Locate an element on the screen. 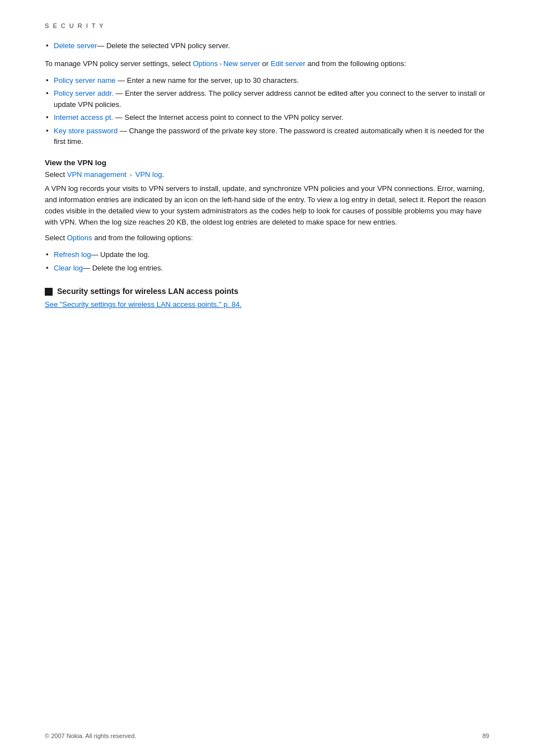 This screenshot has width=534, height=756. select-options-end: and from the following options: is located at coordinates (143, 237).